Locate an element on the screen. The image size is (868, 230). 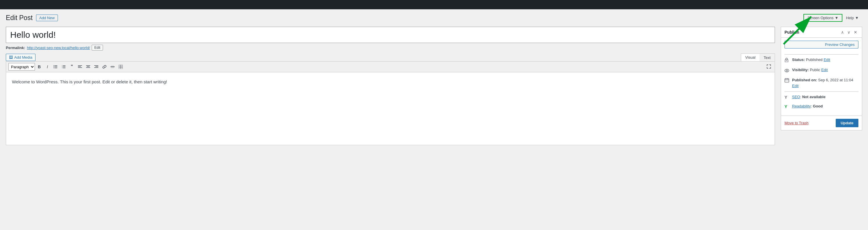
sidebar: Publish ∧ ∨ ✕ Preview Changes is located at coordinates (822, 86).